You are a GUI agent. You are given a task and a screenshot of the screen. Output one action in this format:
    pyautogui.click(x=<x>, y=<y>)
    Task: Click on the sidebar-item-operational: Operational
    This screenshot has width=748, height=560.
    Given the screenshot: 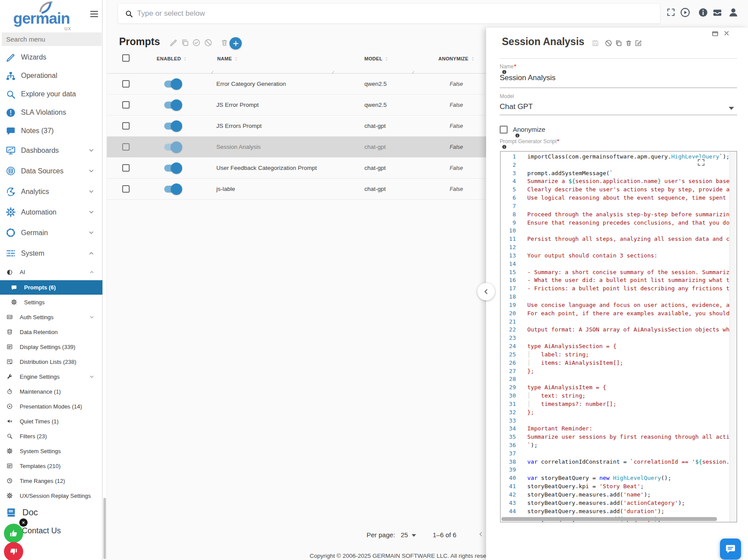 What is the action you would take?
    pyautogui.click(x=51, y=76)
    